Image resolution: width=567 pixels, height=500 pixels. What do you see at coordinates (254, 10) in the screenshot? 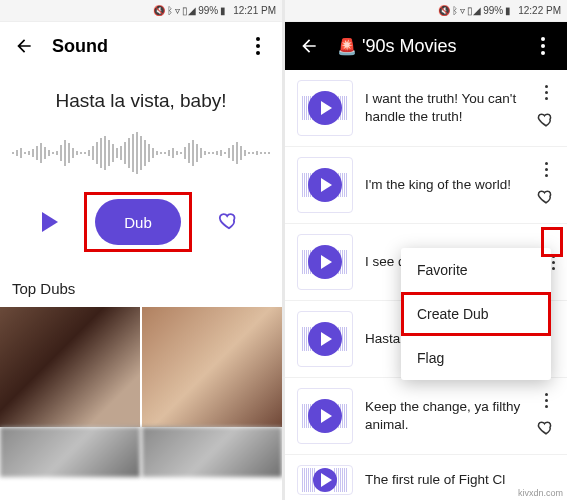
I see `status-time: 12:21 PM` at bounding box center [254, 10].